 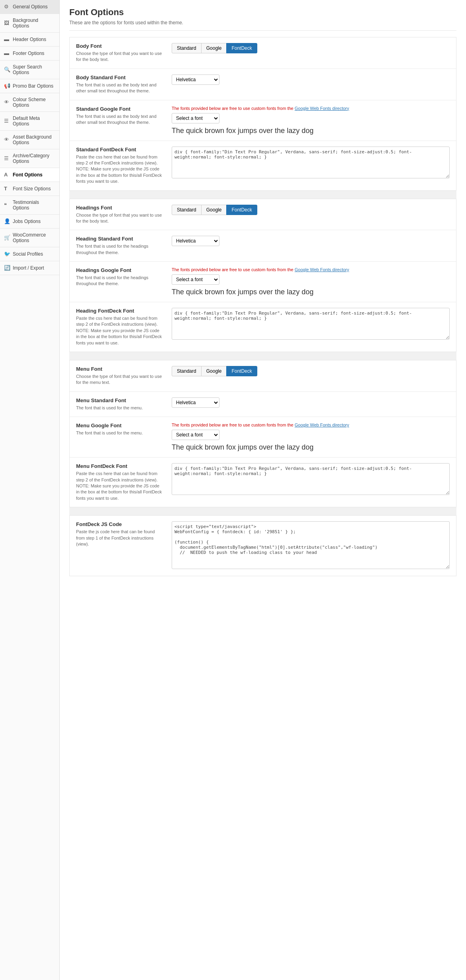 I want to click on heading-fontdeck-font-desc: Paste the css here that can be found fro…, so click(x=120, y=331).